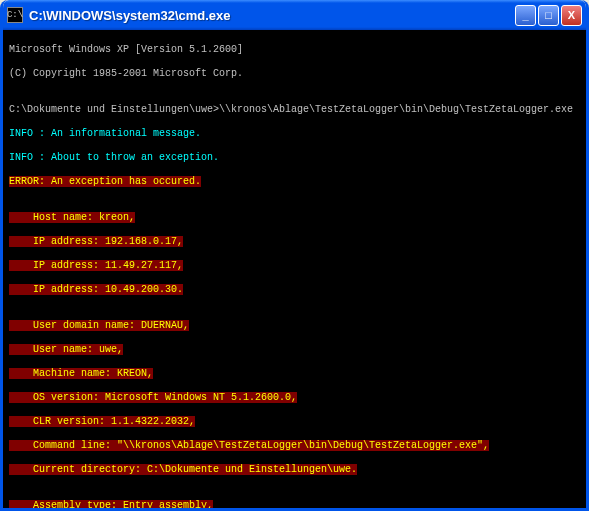  What do you see at coordinates (153, 398) in the screenshot?
I see `error-detail: OS version: Microsoft Windows NT 5.1.260…` at bounding box center [153, 398].